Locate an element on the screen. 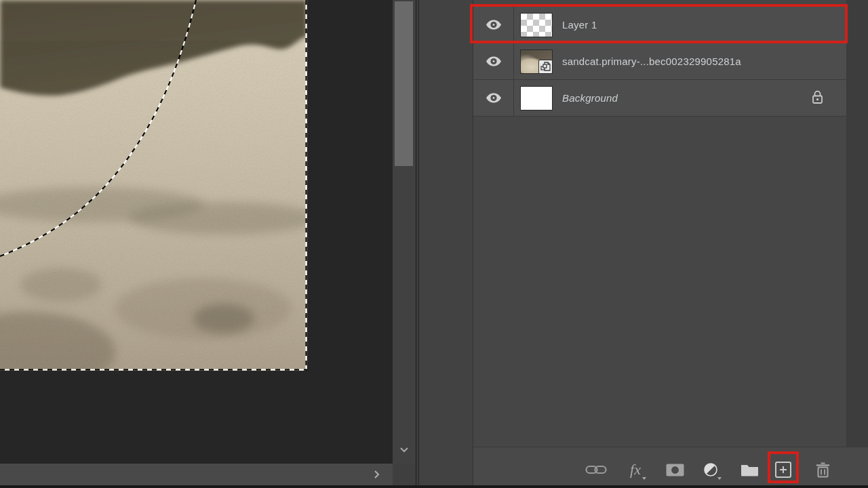  padlock-icon is located at coordinates (818, 96).